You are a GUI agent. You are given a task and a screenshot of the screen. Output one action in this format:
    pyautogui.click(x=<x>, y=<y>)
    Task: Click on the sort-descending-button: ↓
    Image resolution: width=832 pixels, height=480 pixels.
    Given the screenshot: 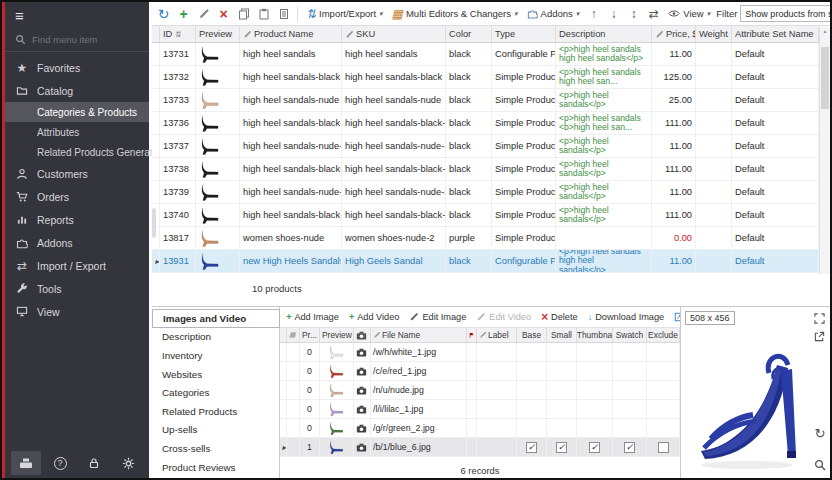 What is the action you would take?
    pyautogui.click(x=614, y=14)
    